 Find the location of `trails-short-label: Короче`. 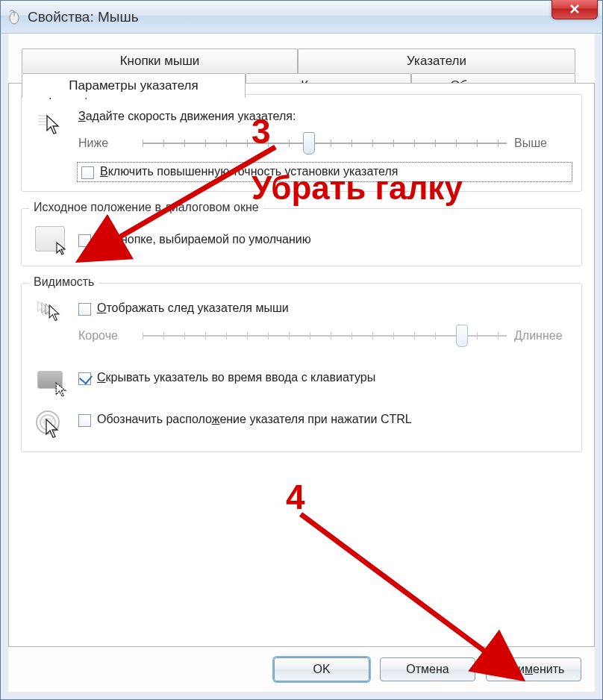

trails-short-label: Короче is located at coordinates (107, 336).